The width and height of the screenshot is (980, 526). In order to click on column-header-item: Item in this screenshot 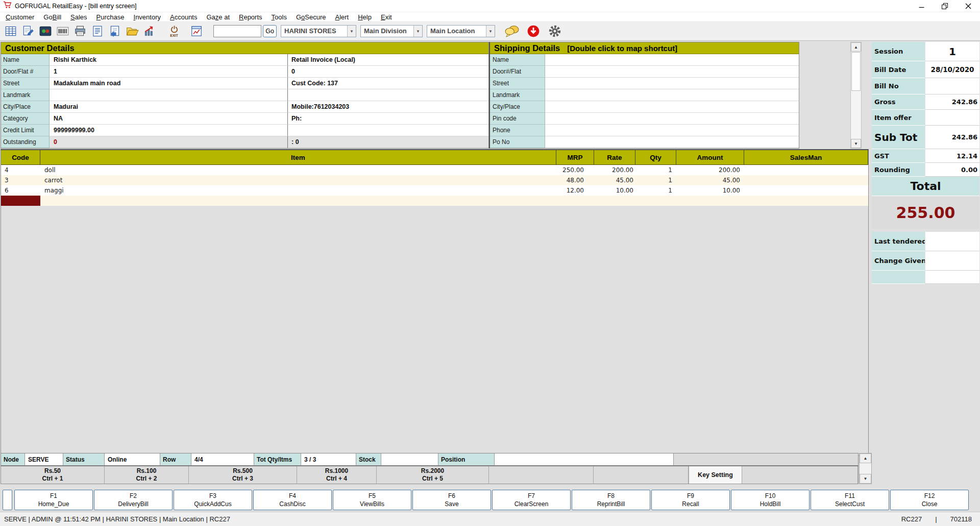, I will do `click(298, 157)`.